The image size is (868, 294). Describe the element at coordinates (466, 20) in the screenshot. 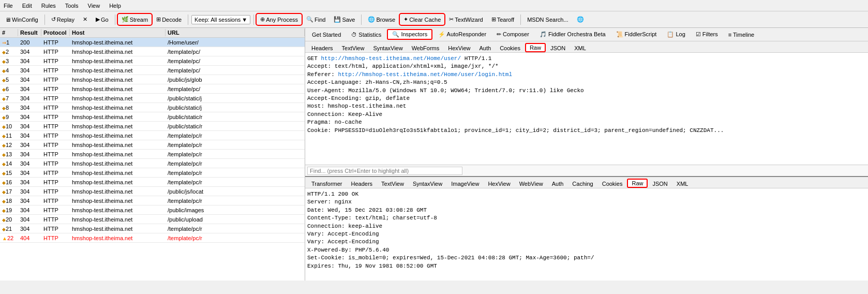

I see `textwizard-button: ✂ TextWizard` at that location.